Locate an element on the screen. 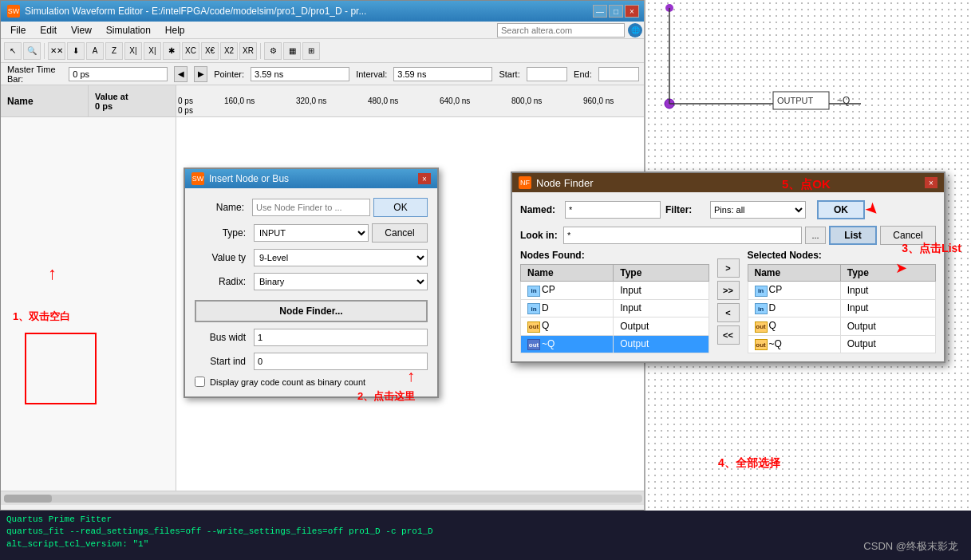 Image resolution: width=971 pixels, height=560 pixels. startind-input is located at coordinates (341, 361).